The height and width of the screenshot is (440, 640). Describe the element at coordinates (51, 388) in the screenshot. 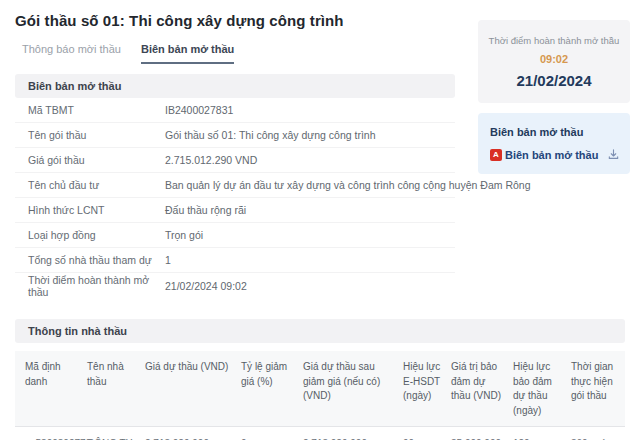

I see `col-header-identifier: Mã định danh` at that location.